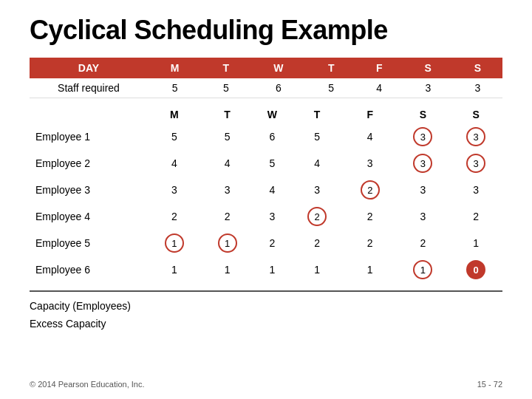 The image size is (532, 399). What do you see at coordinates (266, 384) in the screenshot?
I see `footer: © 2014 Pearson Education, Inc. 15 - 72` at bounding box center [266, 384].